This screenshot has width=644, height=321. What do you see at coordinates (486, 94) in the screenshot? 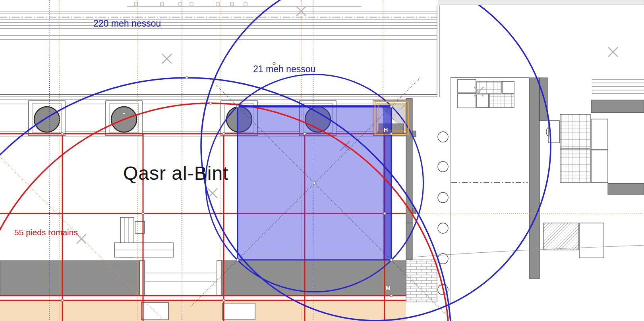
I see `room-cluster-top` at bounding box center [486, 94].